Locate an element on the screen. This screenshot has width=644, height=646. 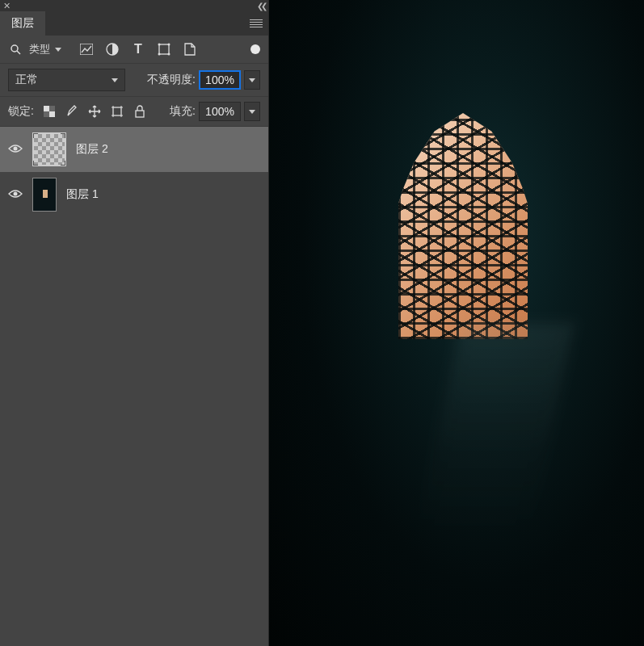
fill-input is located at coordinates (220, 111).